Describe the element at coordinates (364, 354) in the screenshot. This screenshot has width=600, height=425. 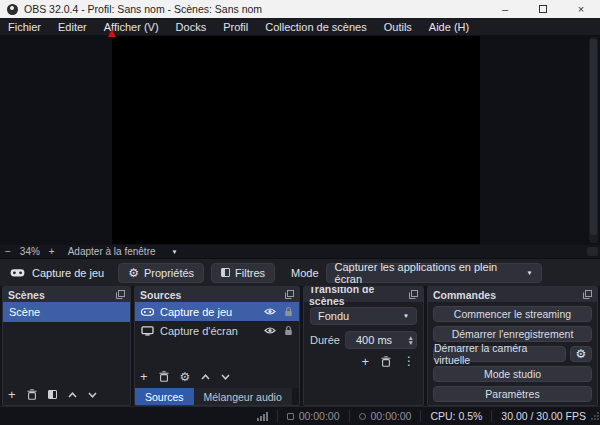
I see `transition-panel-body: Fondu ▼ Durée 400 ms ▲▼ + ⋮` at that location.